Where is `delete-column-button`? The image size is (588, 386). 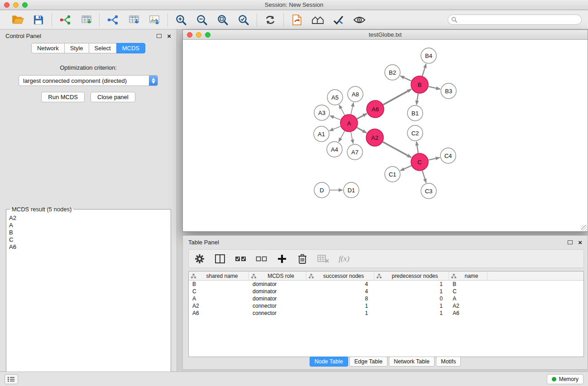 delete-column-button is located at coordinates (302, 259).